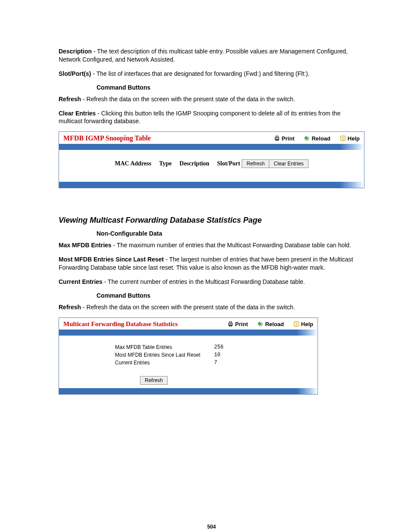  What do you see at coordinates (188, 324) in the screenshot?
I see `panel-header: Multicast Forwarding Database Statistics…` at bounding box center [188, 324].